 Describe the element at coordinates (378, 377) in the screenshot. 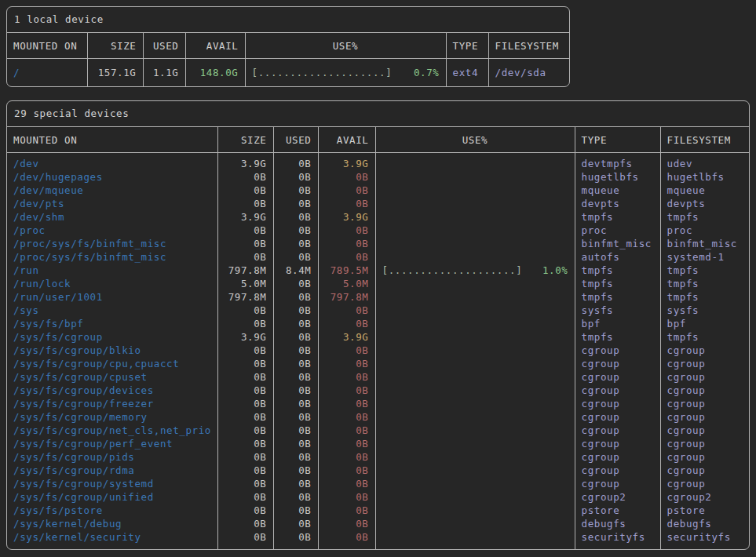

I see `table-row: /sys/fs/cgroup/cpuset 0B 0B 0B cgroup cg…` at that location.